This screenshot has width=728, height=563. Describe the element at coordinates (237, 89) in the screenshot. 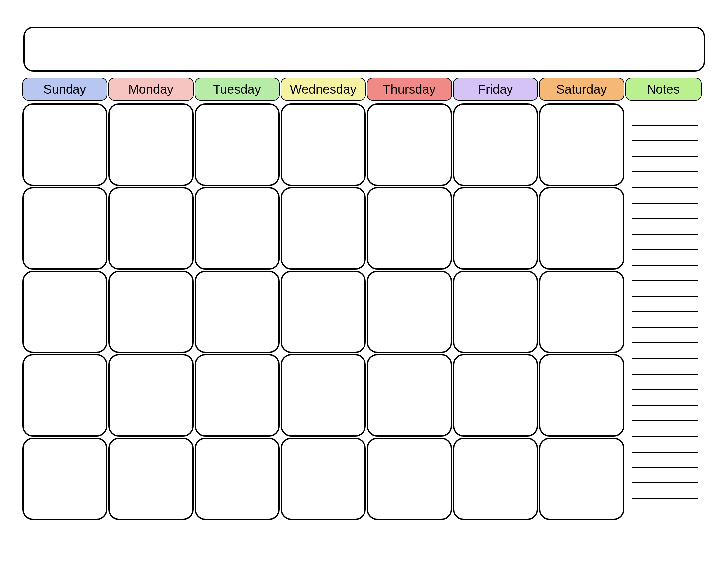

I see `header-tuesday: Tuesday` at that location.